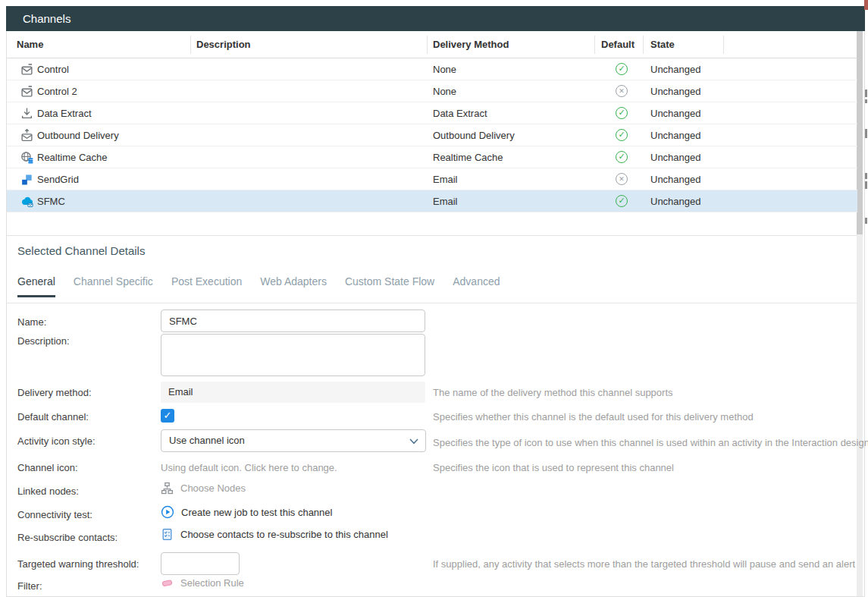 The height and width of the screenshot is (597, 868). Describe the element at coordinates (167, 583) in the screenshot. I see `selection-rule-icon` at that location.